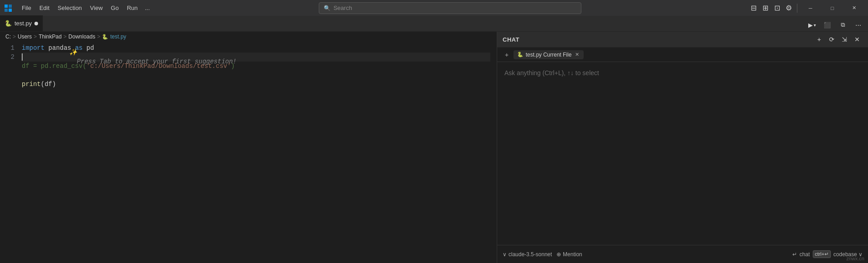 The height and width of the screenshot is (263, 868). Describe the element at coordinates (114, 37) in the screenshot. I see `breadcrumb-file: 🐍 test.py` at that location.